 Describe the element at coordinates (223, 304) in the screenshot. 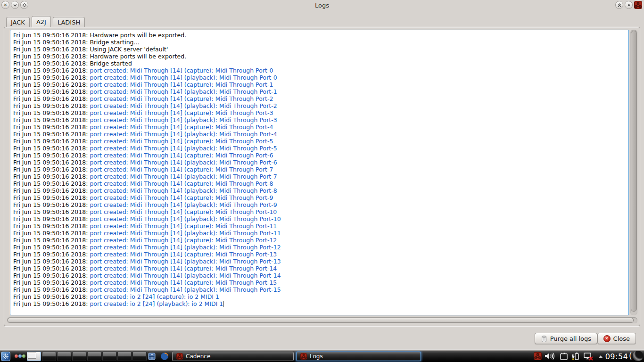

I see `text-cursor` at that location.